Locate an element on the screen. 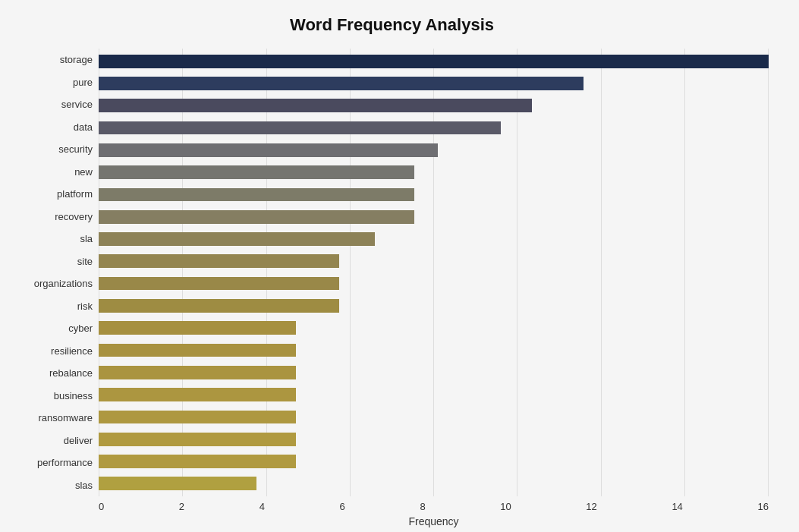 Image resolution: width=799 pixels, height=532 pixels. y-label: platform is located at coordinates (54, 194).